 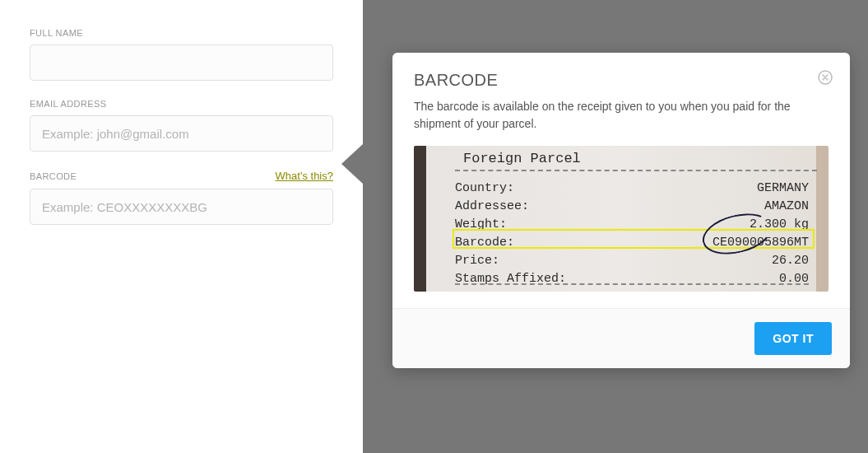 I want to click on receipt-value: CE090005896MT, so click(x=760, y=243).